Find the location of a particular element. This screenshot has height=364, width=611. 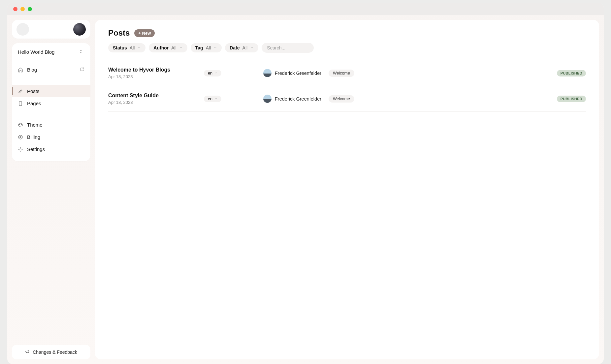

blog-selector: Hello World Blog is located at coordinates (51, 51).